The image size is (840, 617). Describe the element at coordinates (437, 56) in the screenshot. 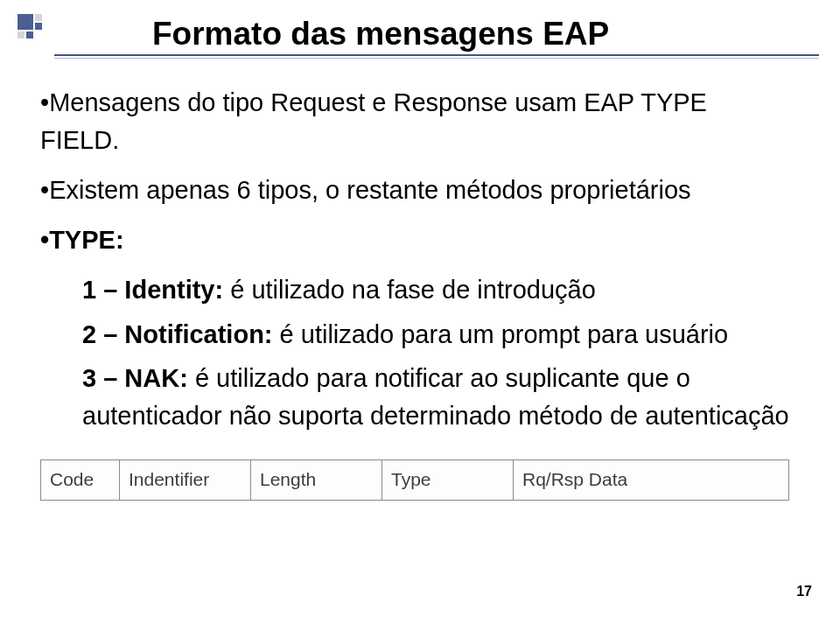

I see `title-rule` at that location.